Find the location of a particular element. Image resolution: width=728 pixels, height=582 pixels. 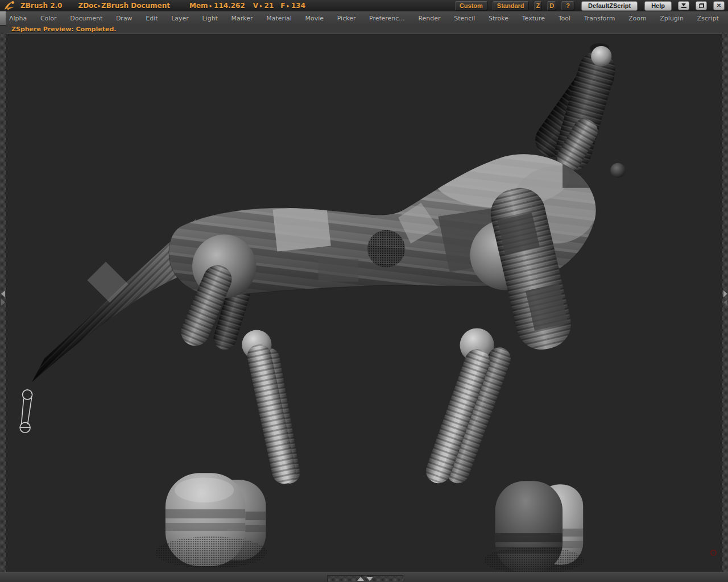

v-value: 21 is located at coordinates (270, 6).